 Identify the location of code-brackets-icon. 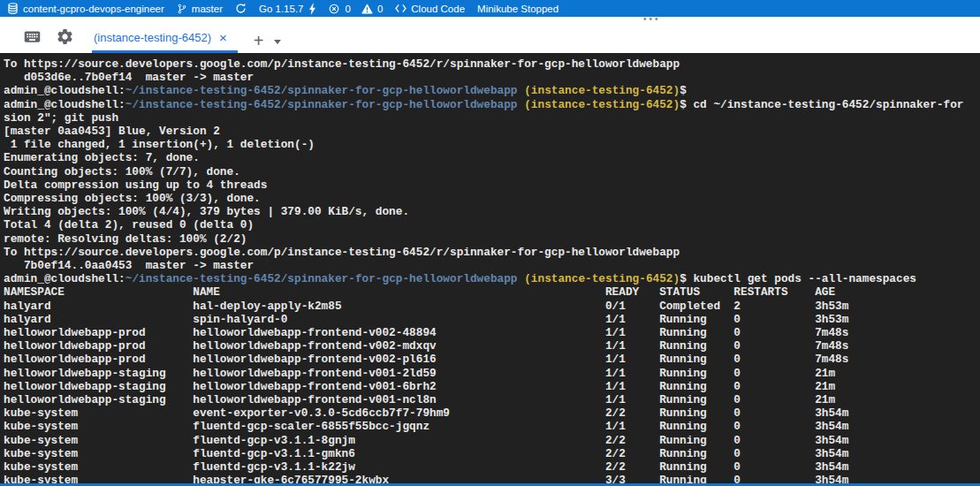
(401, 9).